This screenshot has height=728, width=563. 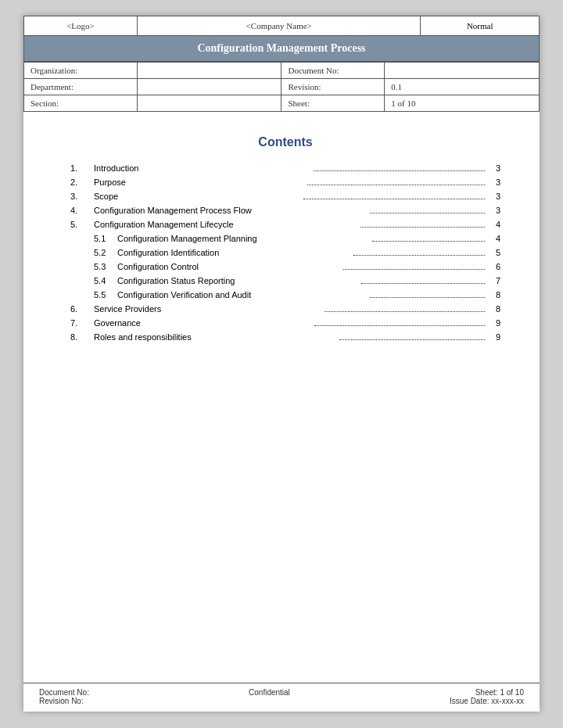 I want to click on toc-item-text: Service Providers, so click(x=208, y=309).